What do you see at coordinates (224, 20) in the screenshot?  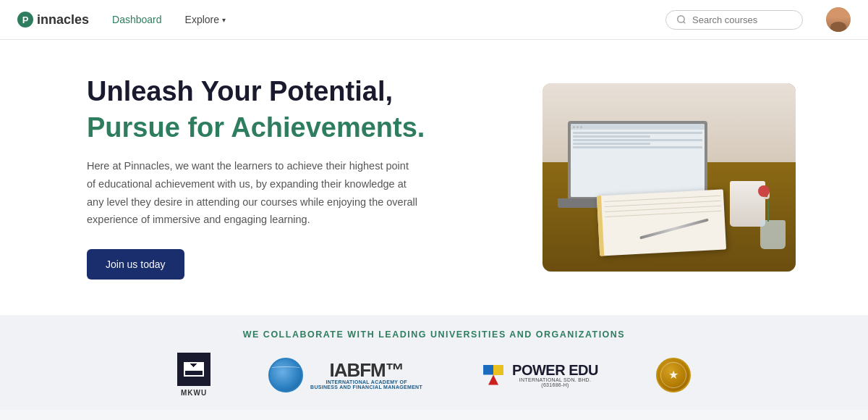 I see `explore-chevron-icon: ▾` at bounding box center [224, 20].